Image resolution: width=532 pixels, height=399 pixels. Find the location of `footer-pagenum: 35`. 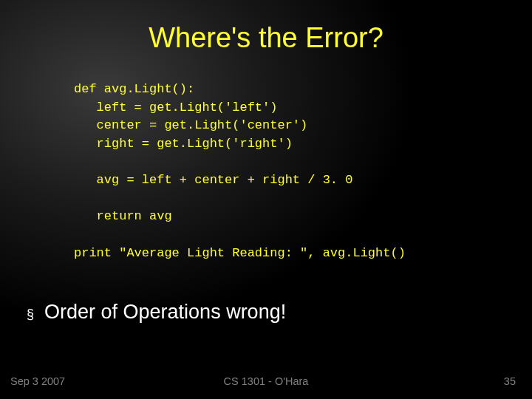

footer-pagenum: 35 is located at coordinates (510, 381).